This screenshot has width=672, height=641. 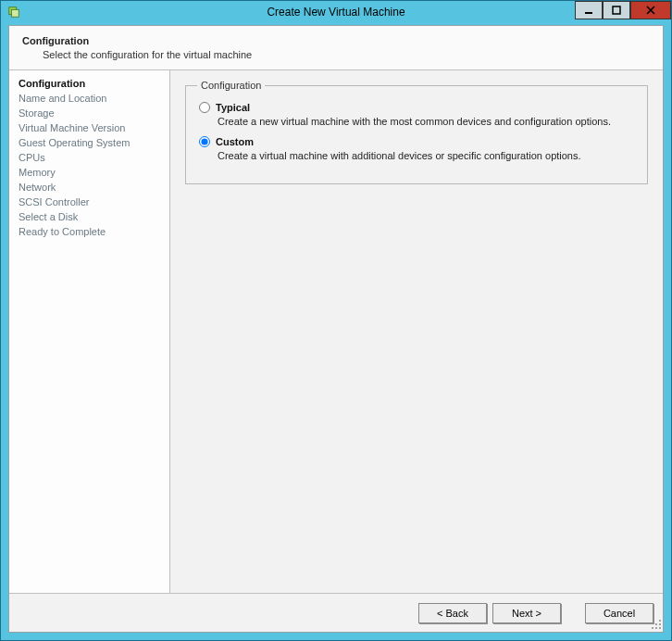 What do you see at coordinates (336, 12) in the screenshot?
I see `titlebar: Create New Virtual Machine` at bounding box center [336, 12].